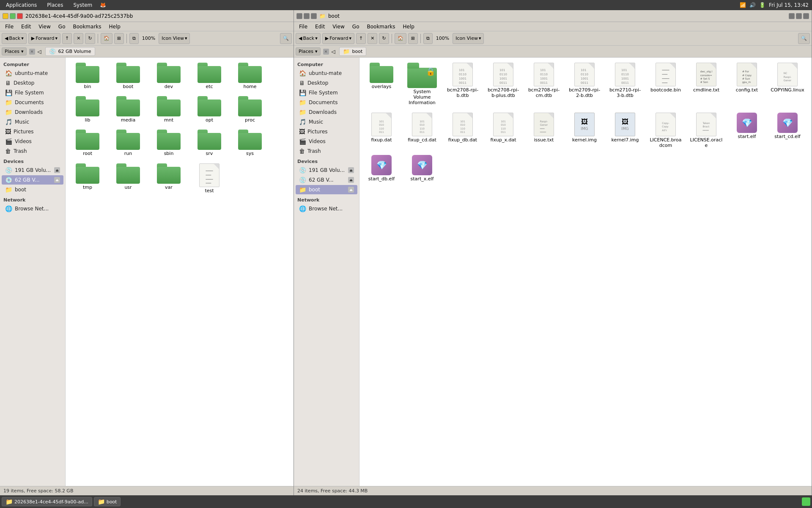  What do you see at coordinates (209, 109) in the screenshot?
I see `file-opt: opt` at bounding box center [209, 109].